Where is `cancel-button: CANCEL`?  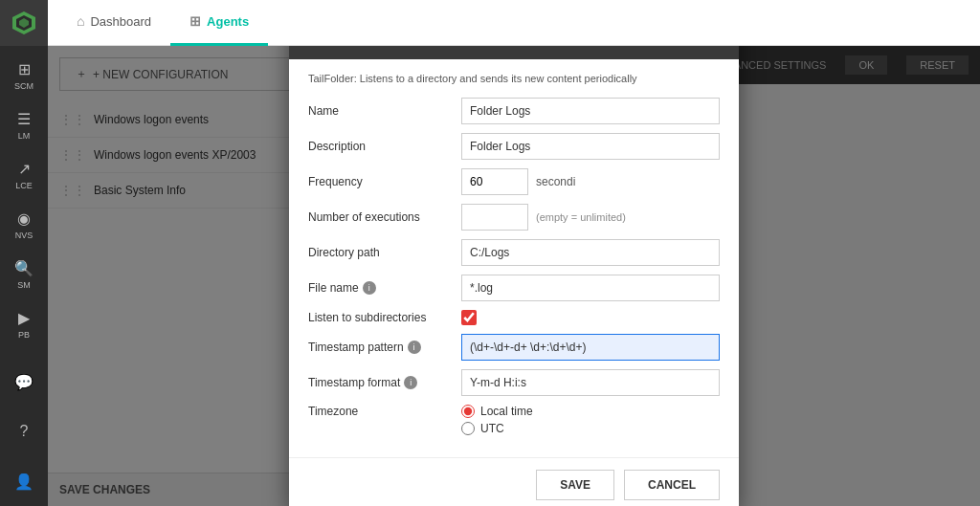 cancel-button: CANCEL is located at coordinates (672, 485).